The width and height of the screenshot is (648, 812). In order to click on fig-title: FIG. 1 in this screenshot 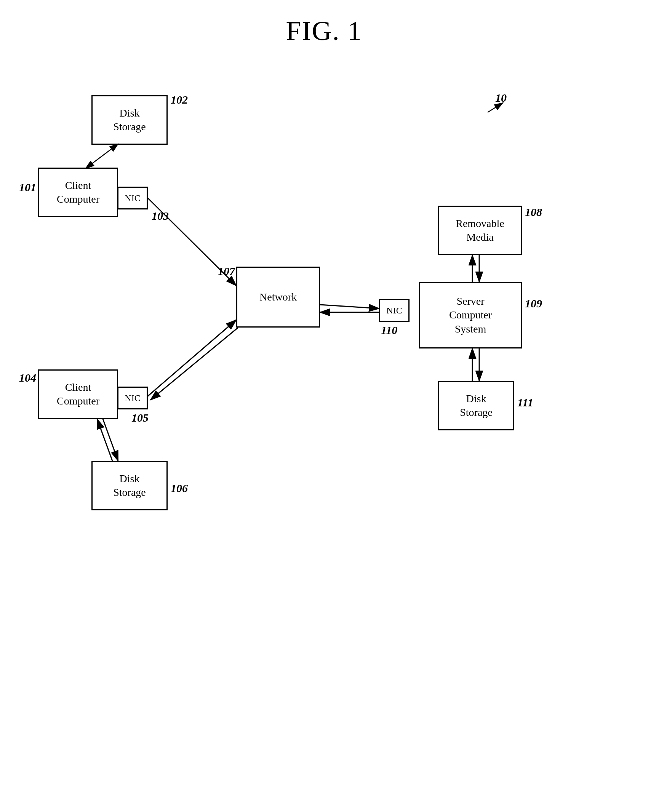, I will do `click(324, 24)`.